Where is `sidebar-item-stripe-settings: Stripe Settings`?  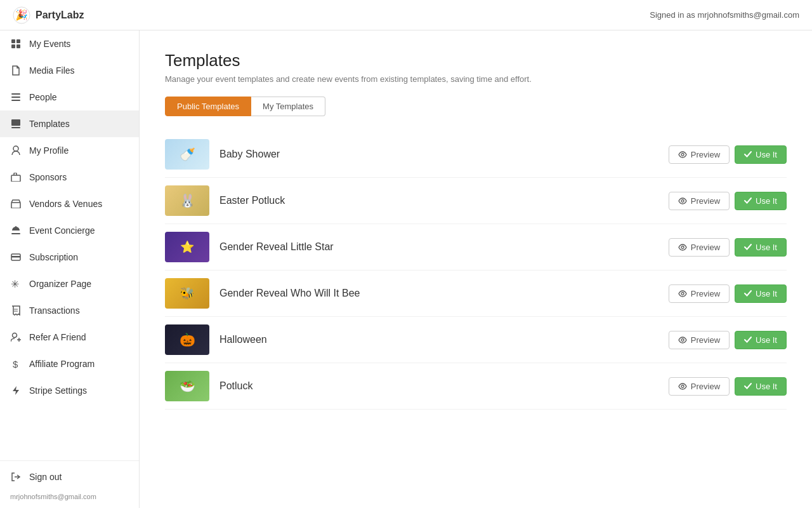 sidebar-item-stripe-settings: Stripe Settings is located at coordinates (70, 391).